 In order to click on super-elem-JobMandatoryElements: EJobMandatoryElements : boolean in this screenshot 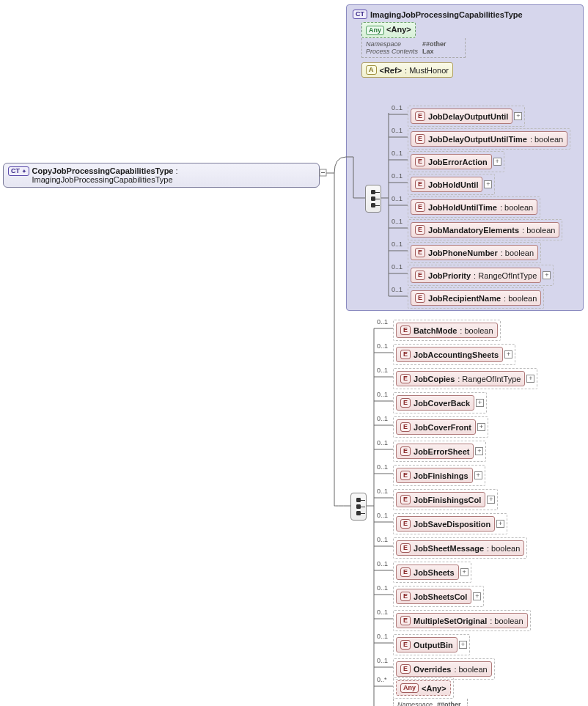, I will do `click(485, 230)`.